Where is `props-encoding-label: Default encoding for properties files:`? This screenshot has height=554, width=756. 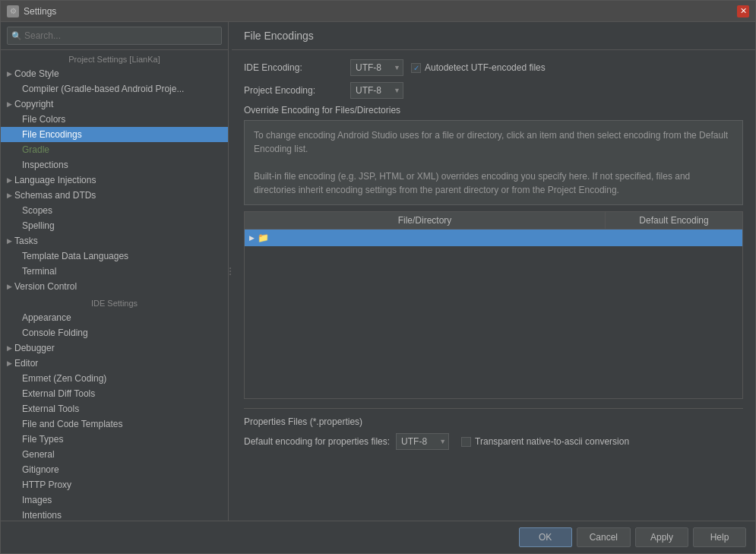 props-encoding-label: Default encoding for properties files: is located at coordinates (317, 442).